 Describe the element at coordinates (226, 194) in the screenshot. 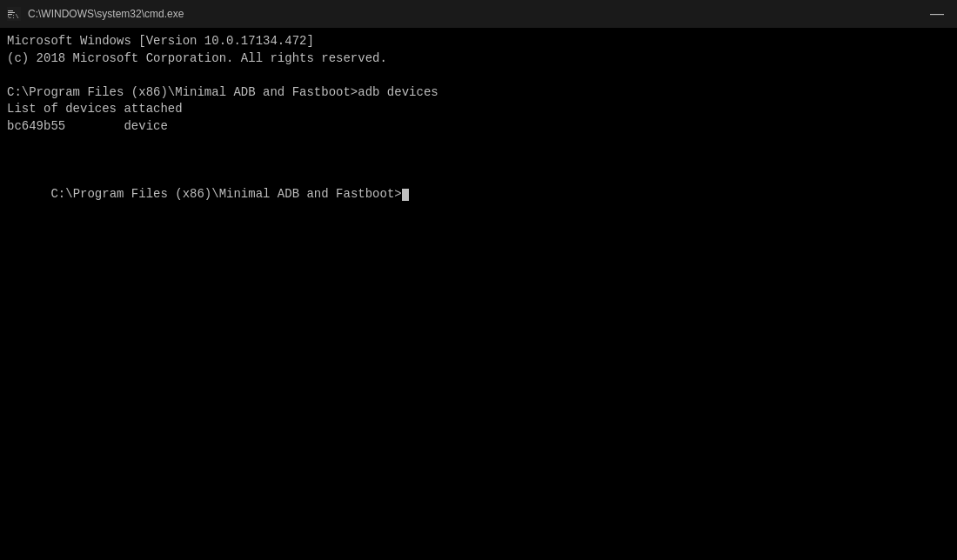

I see `terminal-prompt: C:\Program Files (x86)\Minimal ADB and F…` at that location.